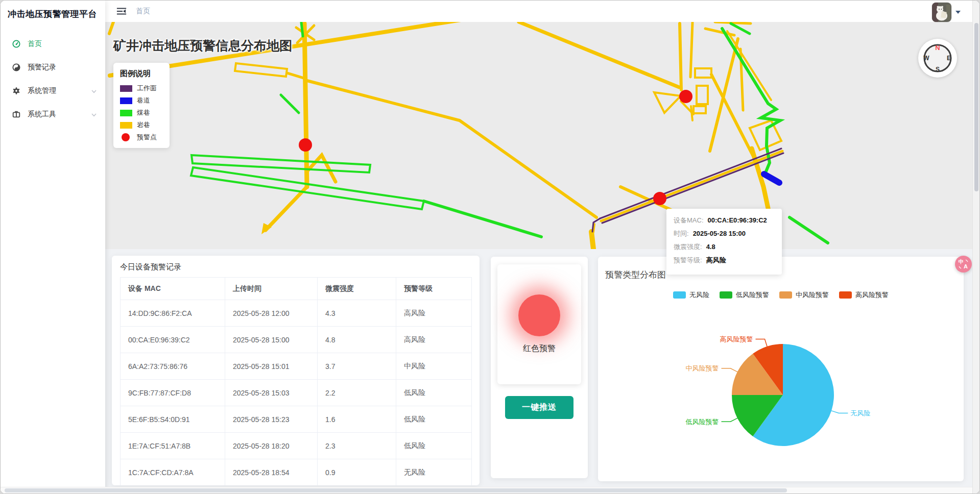 The image size is (980, 494). What do you see at coordinates (781, 392) in the screenshot?
I see `pie-chart: 无风险低风险预警中风险预警高风险预警` at bounding box center [781, 392].